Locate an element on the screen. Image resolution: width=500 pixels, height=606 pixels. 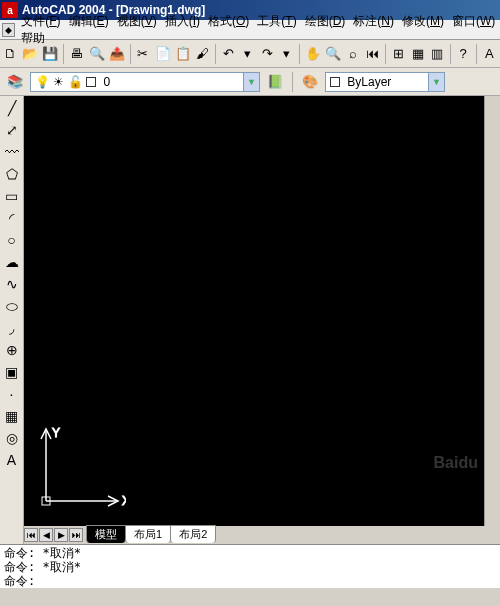
watermark: Baidu is located at coordinates (456, 463).